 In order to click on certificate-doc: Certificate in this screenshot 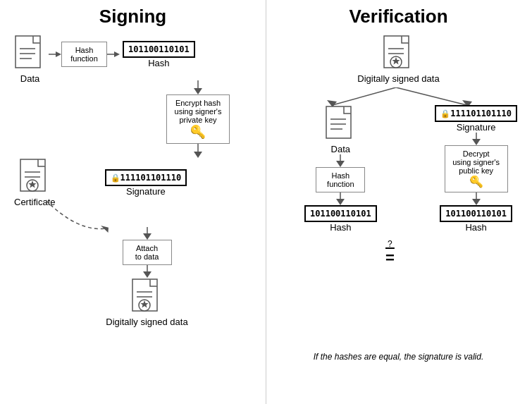, I will do `click(35, 183)`.